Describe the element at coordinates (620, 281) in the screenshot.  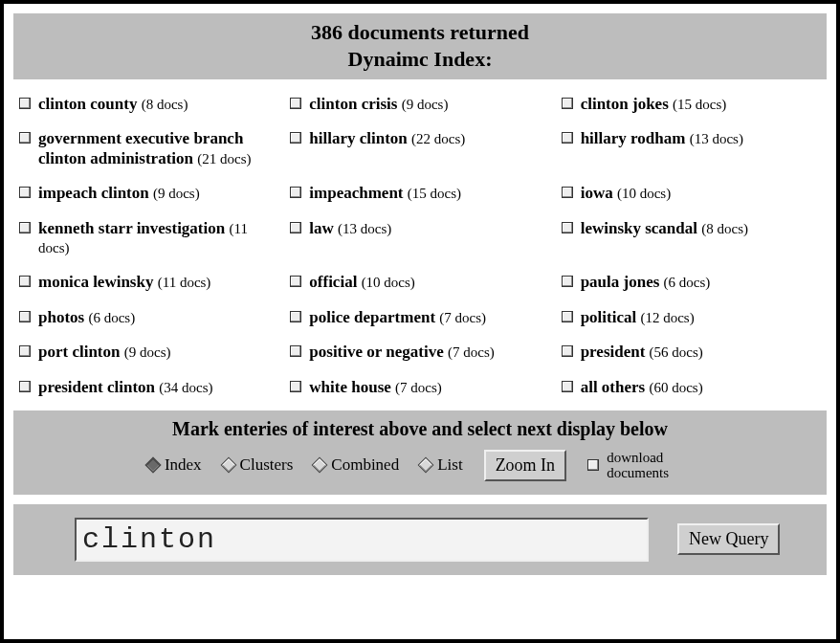
I see `index-item-label: paula jones` at that location.